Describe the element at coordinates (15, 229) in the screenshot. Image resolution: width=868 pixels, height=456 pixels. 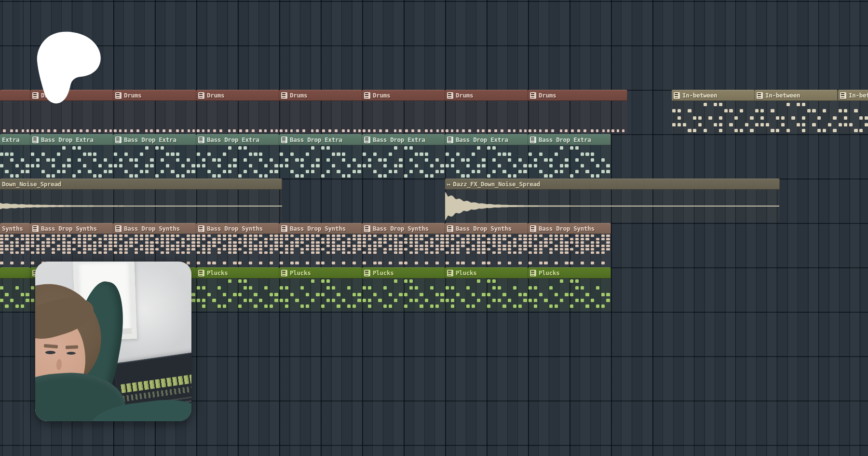
I see `clip-header: Synths` at that location.